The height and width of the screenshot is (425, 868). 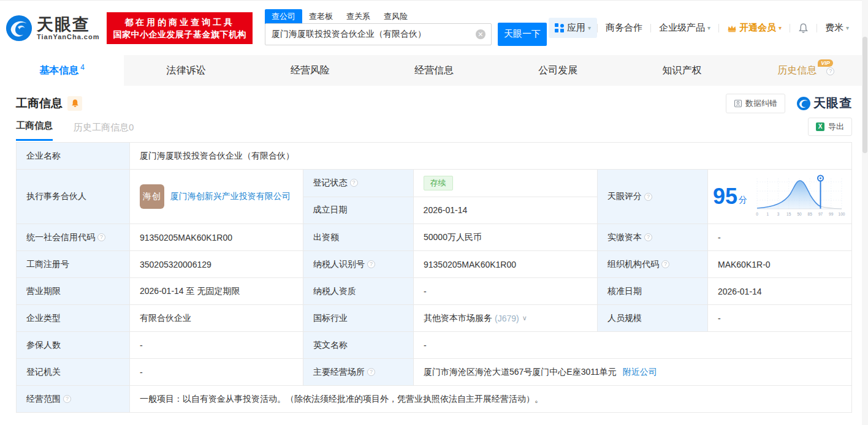 I want to click on nav-open-vip: 开通会员 ▾, so click(x=754, y=28).